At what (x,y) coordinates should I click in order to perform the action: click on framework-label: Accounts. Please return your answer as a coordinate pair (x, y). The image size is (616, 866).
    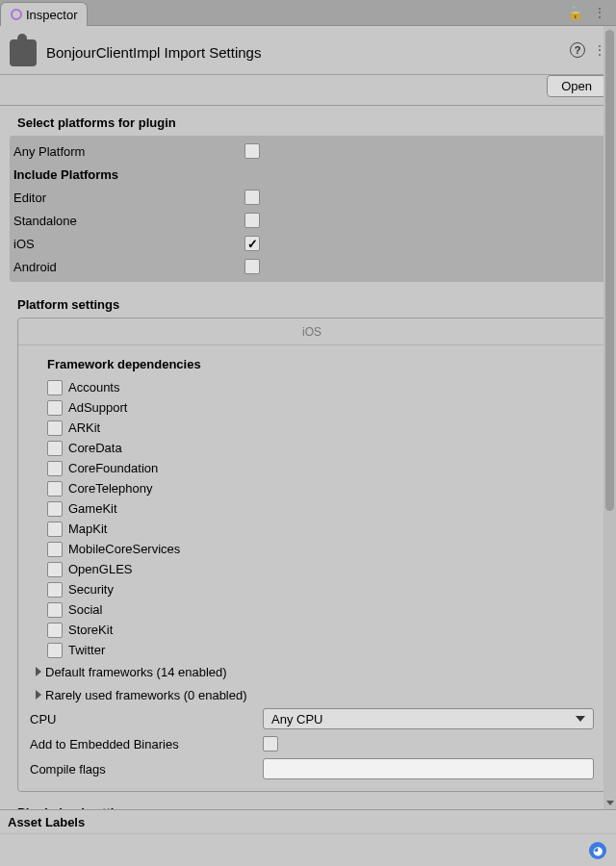
    Looking at the image, I should click on (94, 387).